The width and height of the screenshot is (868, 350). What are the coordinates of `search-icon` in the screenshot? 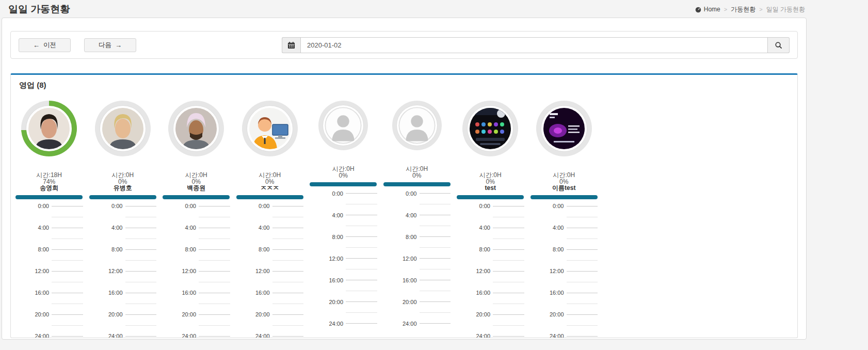 It's located at (778, 45).